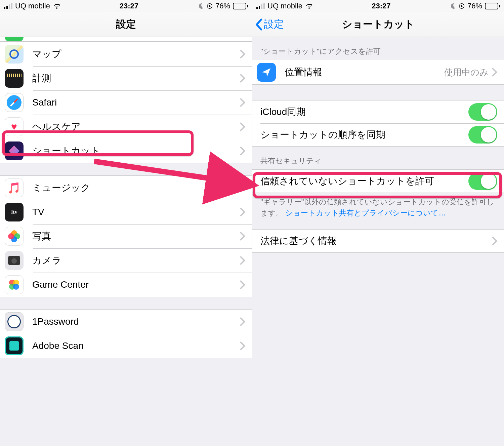  I want to click on row-label: 計測, so click(136, 78).